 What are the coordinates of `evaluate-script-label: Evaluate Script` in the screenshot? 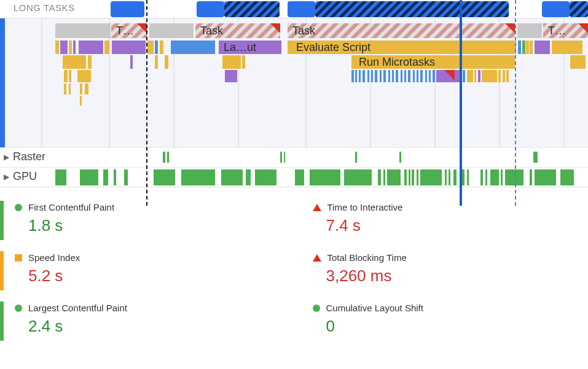 It's located at (333, 47).